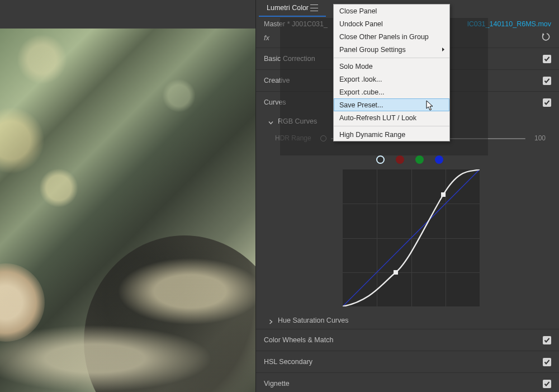  I want to click on rgb-curve-editor, so click(411, 238).